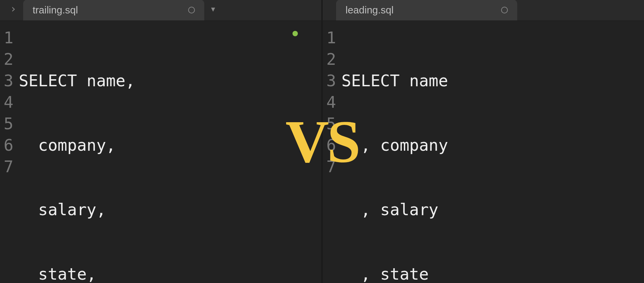 The height and width of the screenshot is (283, 644). I want to click on line-number: 7, so click(7, 167).